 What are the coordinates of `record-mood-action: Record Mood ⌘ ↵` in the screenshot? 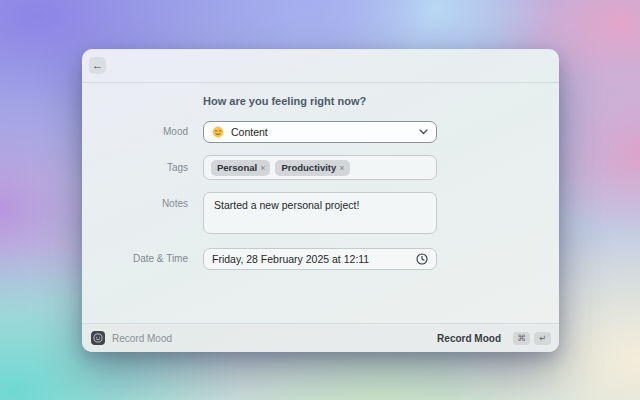 It's located at (494, 338).